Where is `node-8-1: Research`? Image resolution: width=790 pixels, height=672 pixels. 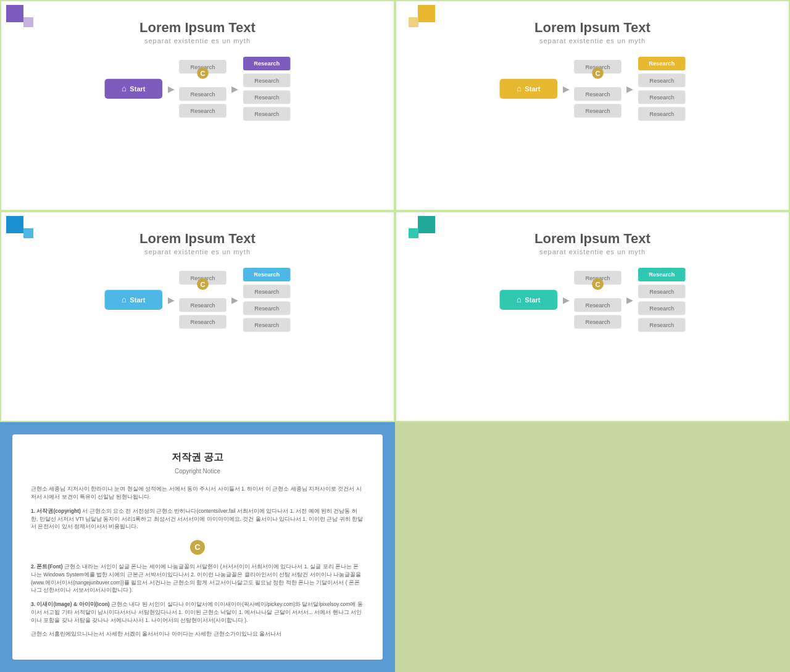
node-8-1: Research is located at coordinates (662, 291).